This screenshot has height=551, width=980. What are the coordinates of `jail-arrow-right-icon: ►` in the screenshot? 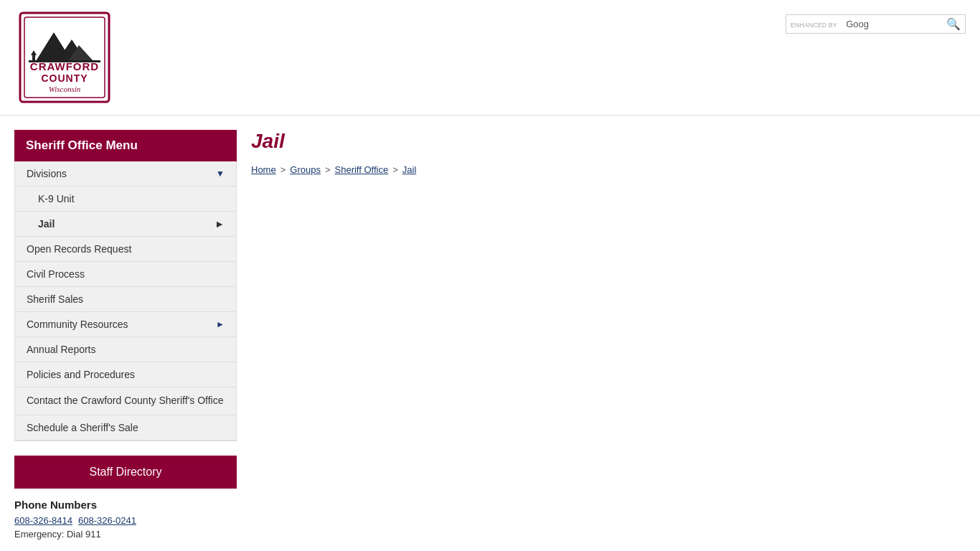 It's located at (220, 224).